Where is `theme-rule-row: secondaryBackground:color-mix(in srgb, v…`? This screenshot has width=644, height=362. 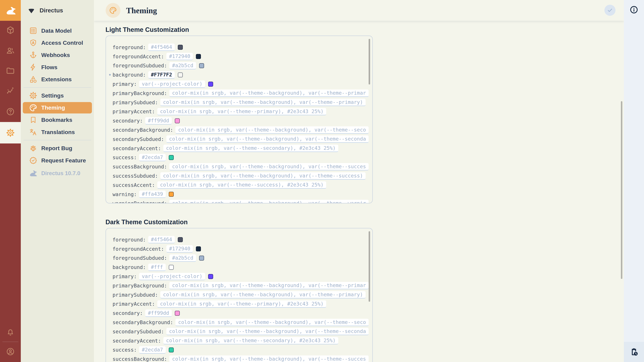
theme-rule-row: secondaryBackground:color-mix(in srgb, v… is located at coordinates (242, 322).